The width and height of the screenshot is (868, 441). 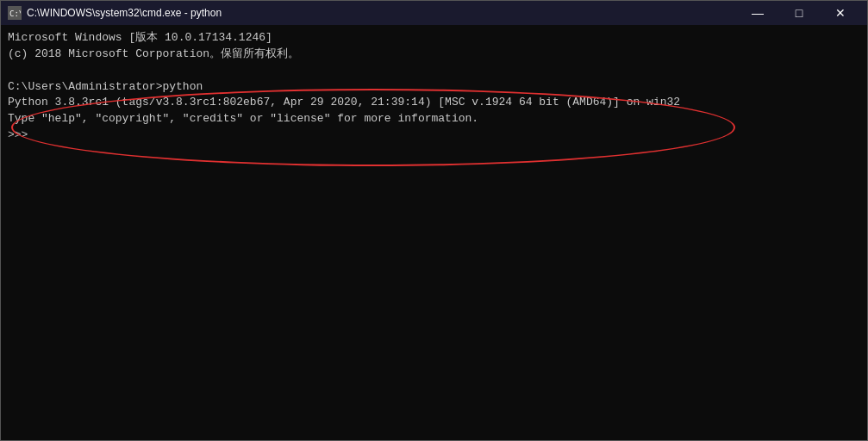 I want to click on close-button: ✕, so click(x=840, y=13).